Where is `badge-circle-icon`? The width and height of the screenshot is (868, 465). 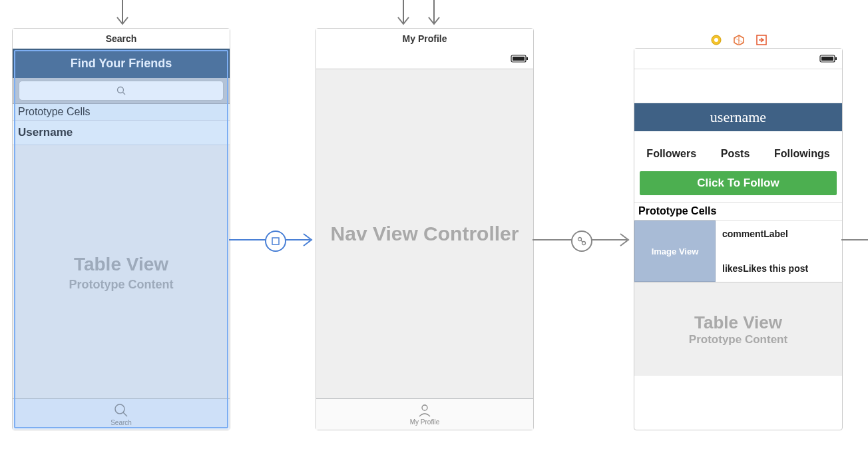
badge-circle-icon is located at coordinates (716, 40).